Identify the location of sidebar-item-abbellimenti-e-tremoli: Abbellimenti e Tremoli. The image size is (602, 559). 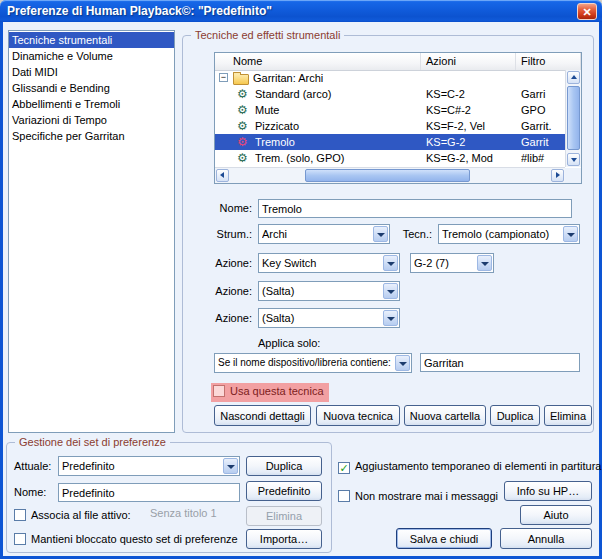
(92, 104).